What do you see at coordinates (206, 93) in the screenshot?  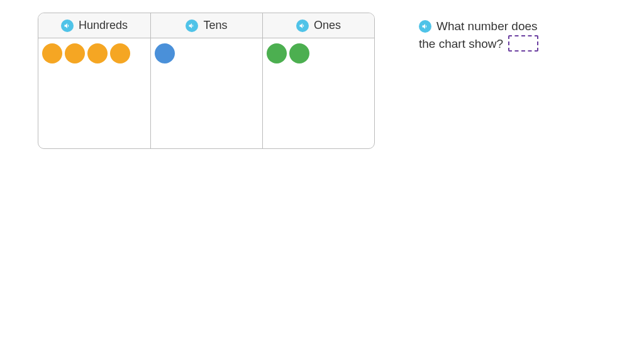 I see `pv-body-tens` at bounding box center [206, 93].